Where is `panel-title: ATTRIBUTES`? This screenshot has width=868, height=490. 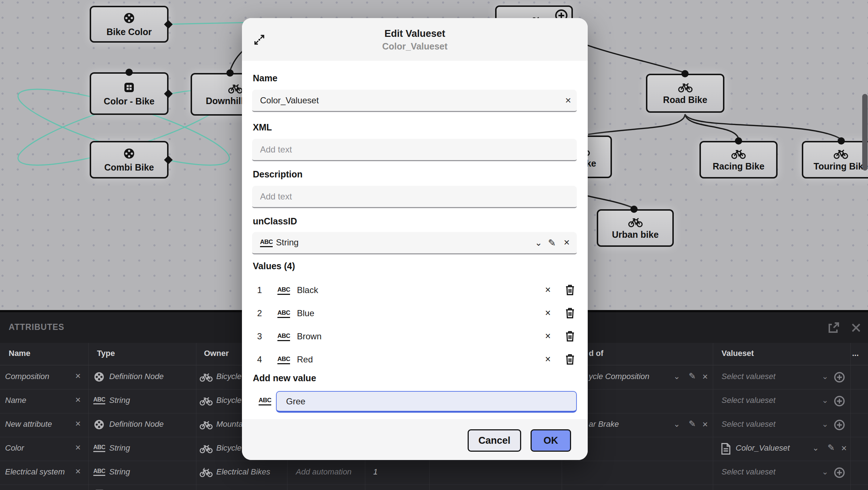
panel-title: ATTRIBUTES is located at coordinates (37, 327).